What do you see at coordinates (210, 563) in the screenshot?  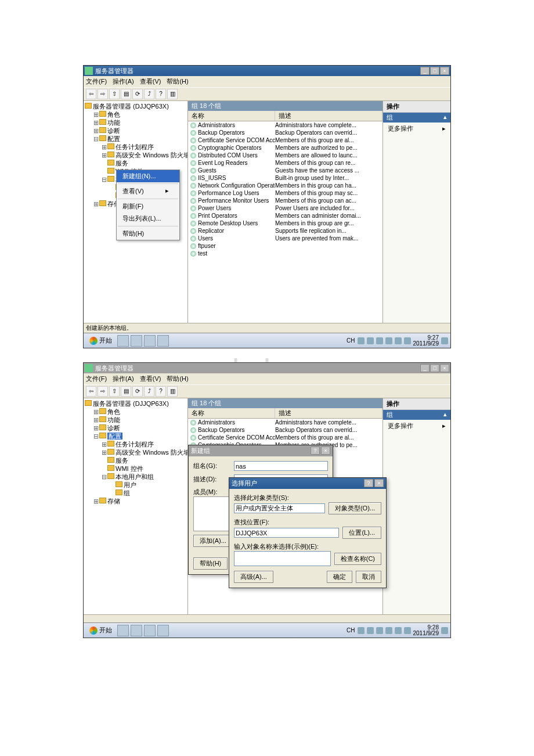 I see `help-button: 帮助(H)` at bounding box center [210, 563].